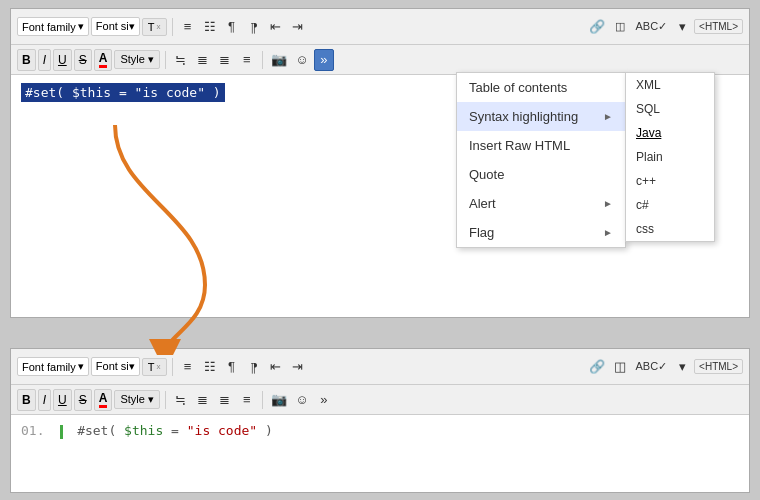  I want to click on spellcheck-dropdown: ▾, so click(682, 27).